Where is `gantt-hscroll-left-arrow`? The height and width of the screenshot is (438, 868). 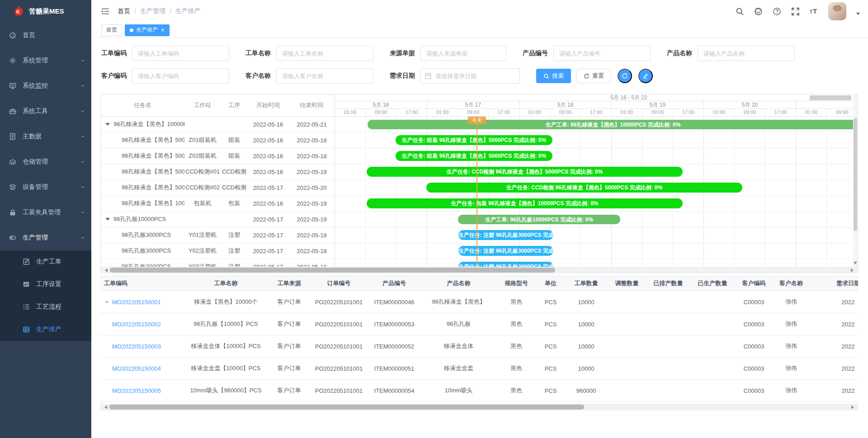
gantt-hscroll-left-arrow is located at coordinates (105, 270).